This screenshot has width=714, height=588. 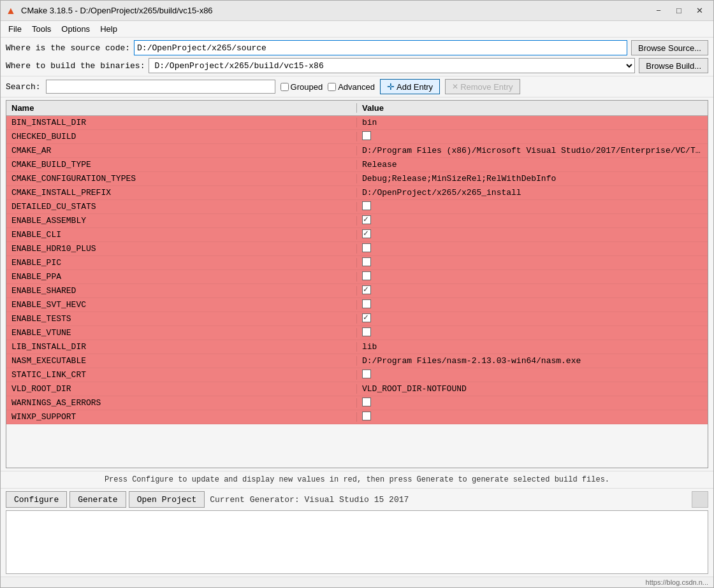 What do you see at coordinates (679, 11) in the screenshot?
I see `maximize-button: □` at bounding box center [679, 11].